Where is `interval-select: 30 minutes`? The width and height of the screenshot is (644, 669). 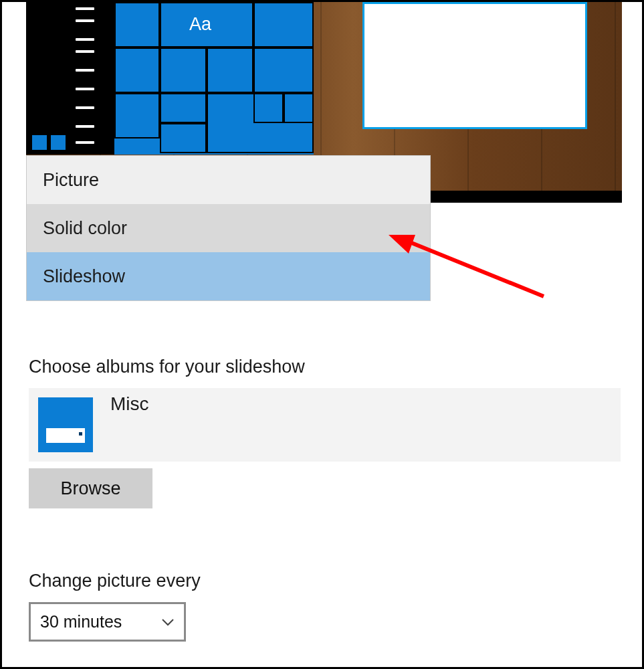
interval-select: 30 minutes is located at coordinates (107, 622).